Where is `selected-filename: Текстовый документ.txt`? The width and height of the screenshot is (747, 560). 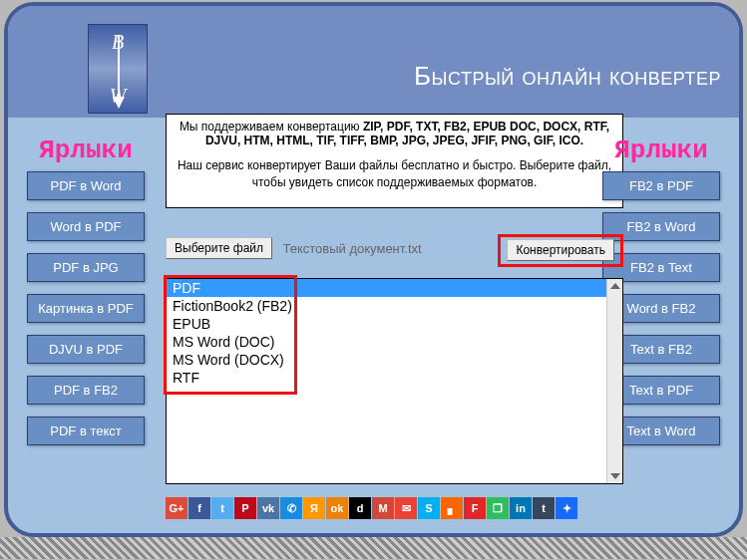
selected-filename: Текстовый документ.txt is located at coordinates (353, 249).